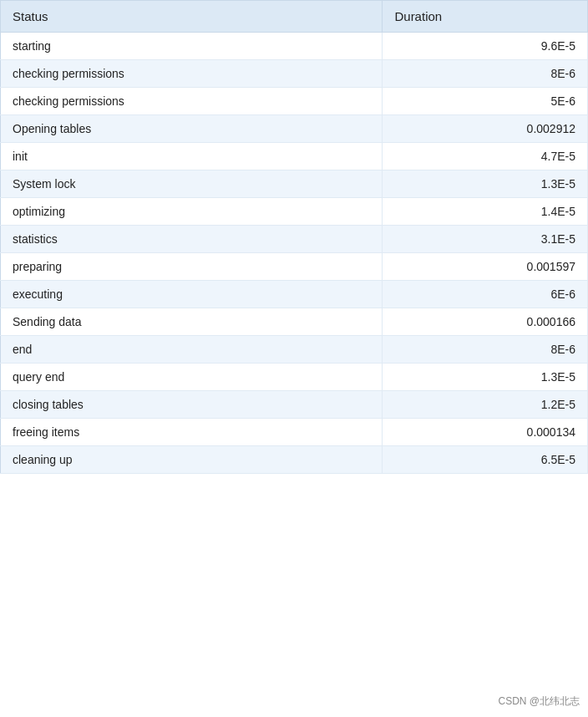 The width and height of the screenshot is (588, 717). What do you see at coordinates (192, 129) in the screenshot?
I see `status-cell: Opening tables` at bounding box center [192, 129].